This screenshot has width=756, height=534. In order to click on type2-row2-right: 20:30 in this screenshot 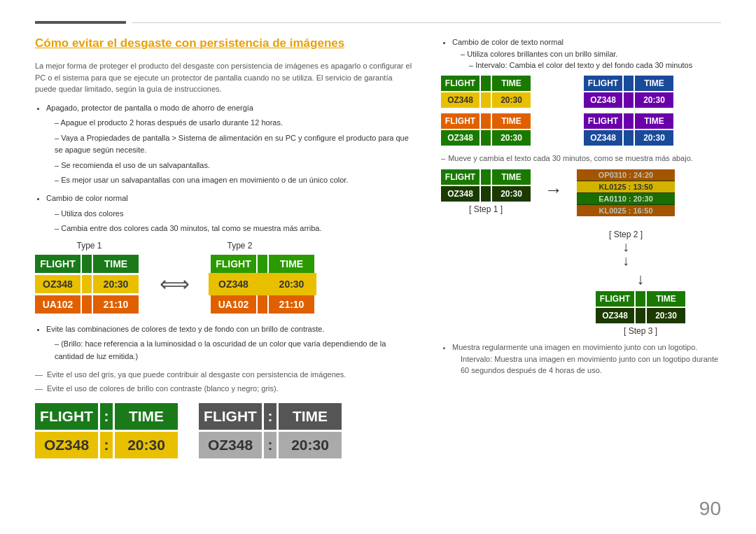, I will do `click(291, 284)`.